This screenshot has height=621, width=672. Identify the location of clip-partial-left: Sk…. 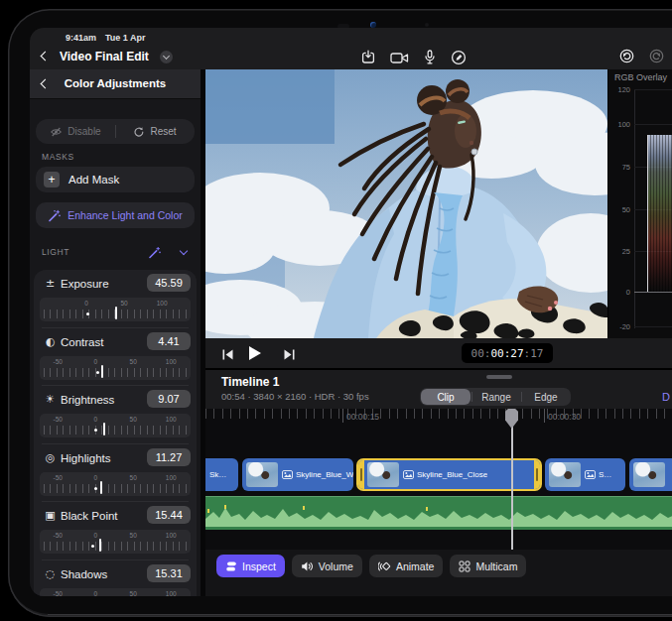
(222, 474).